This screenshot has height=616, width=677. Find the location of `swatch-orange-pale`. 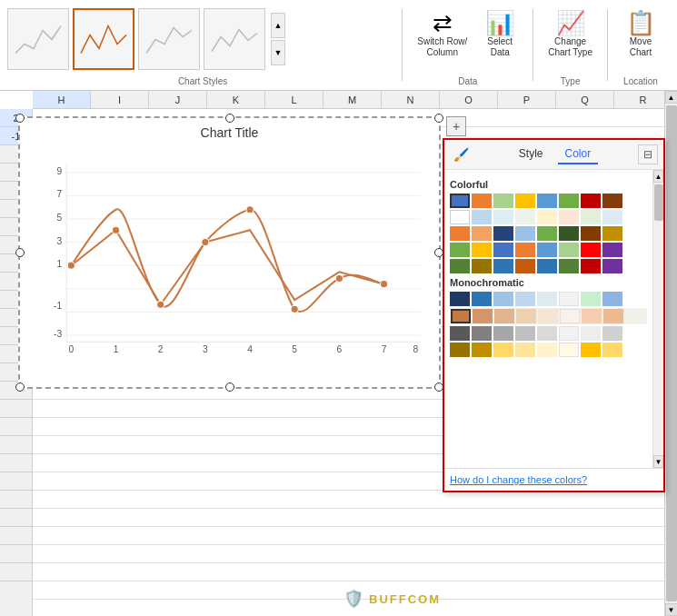

swatch-orange-pale is located at coordinates (569, 217).